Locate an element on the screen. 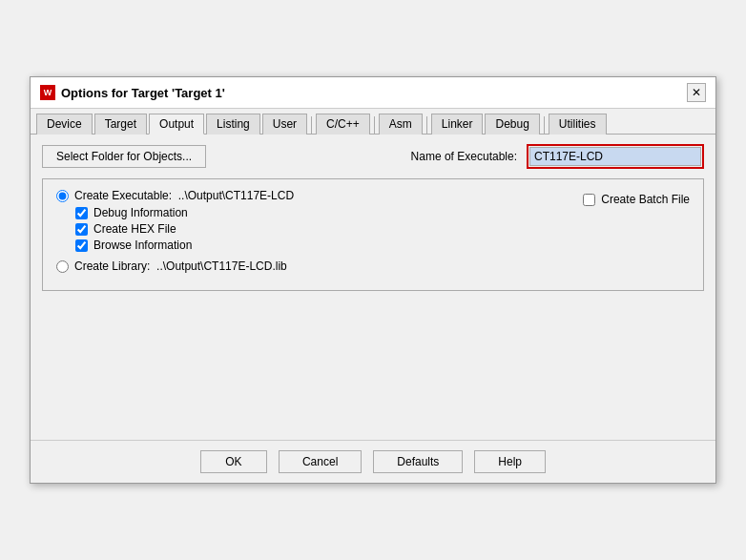 The width and height of the screenshot is (746, 560). button-bar: OK Cancel Defaults Help is located at coordinates (373, 462).